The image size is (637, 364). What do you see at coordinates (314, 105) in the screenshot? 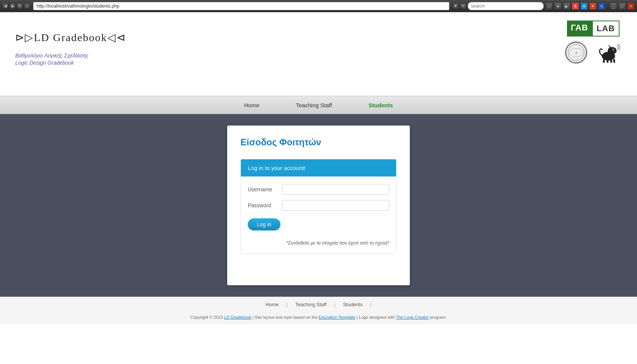
I see `nav-teaching-staff: Teaching Staff` at bounding box center [314, 105].